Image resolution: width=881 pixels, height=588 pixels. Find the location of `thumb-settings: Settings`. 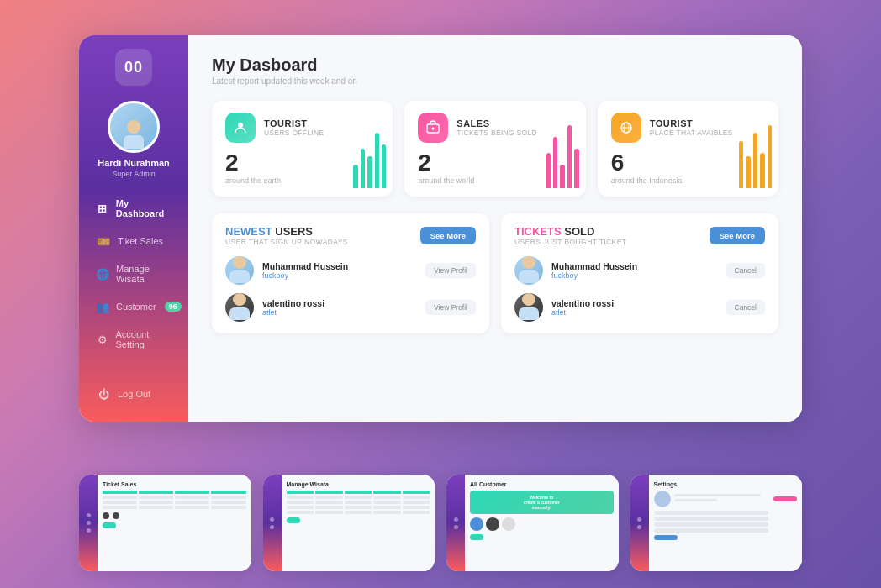

thumb-settings: Settings is located at coordinates (716, 522).